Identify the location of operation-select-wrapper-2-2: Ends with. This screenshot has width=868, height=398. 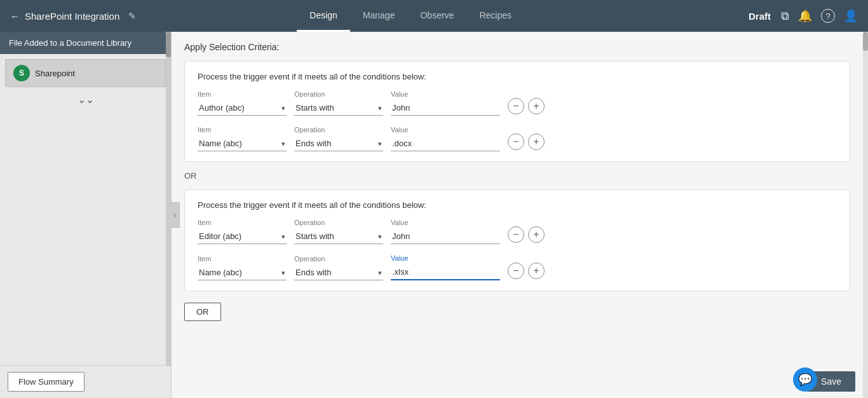
(339, 273).